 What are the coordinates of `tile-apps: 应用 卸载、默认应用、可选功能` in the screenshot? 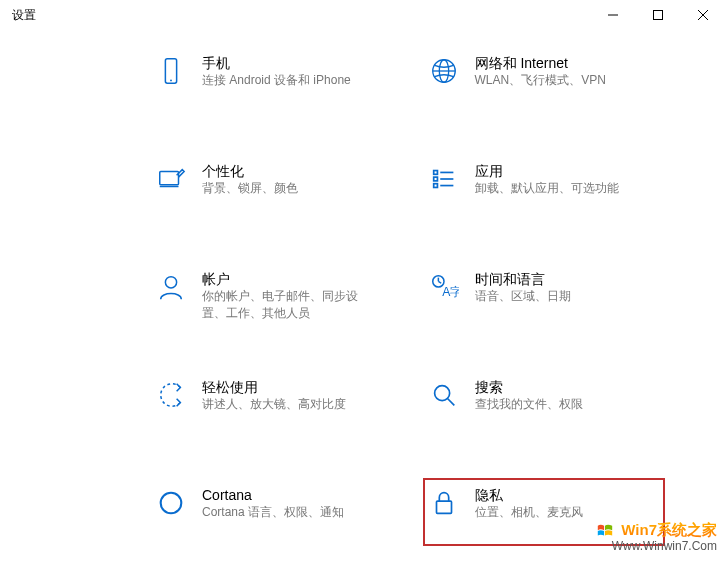 It's located at (544, 188).